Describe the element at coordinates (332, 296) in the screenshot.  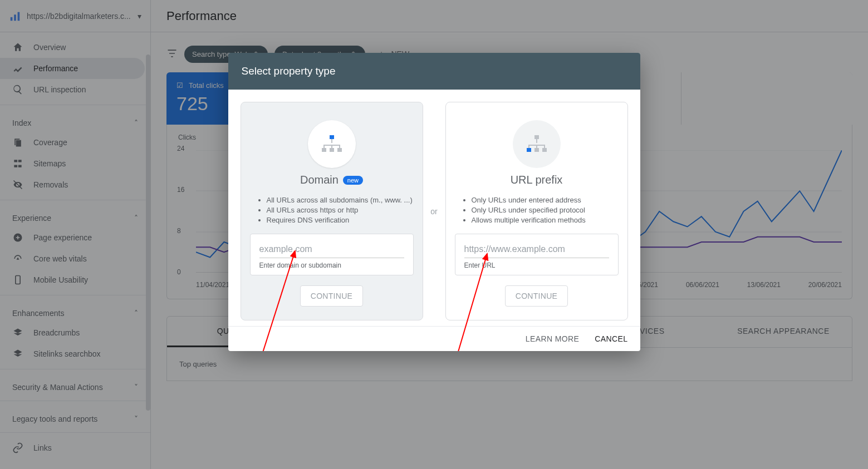
I see `domain-continue-button: CONTINUE` at that location.